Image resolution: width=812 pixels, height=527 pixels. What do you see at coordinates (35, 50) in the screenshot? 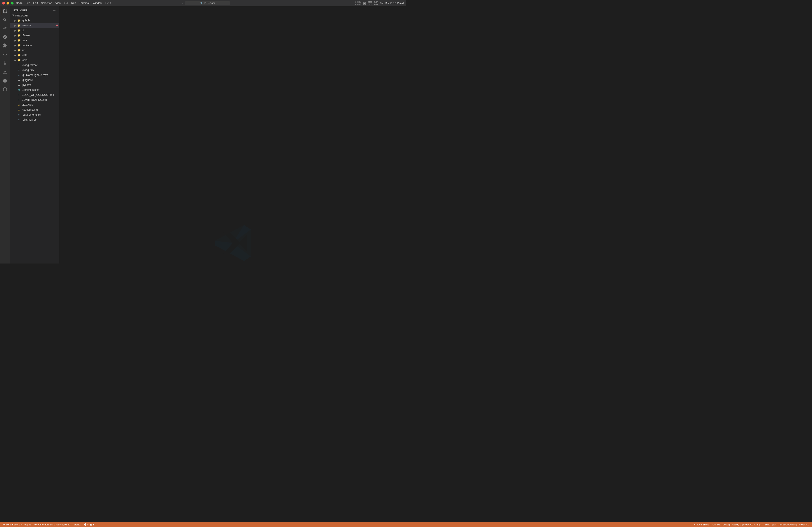
I see `tree-item: ▶ 📁 src` at bounding box center [35, 50].